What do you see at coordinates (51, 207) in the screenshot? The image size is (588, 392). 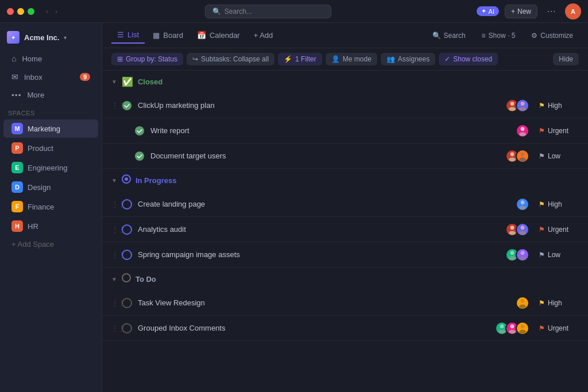 I see `sidebar-item-finance: F Finance` at bounding box center [51, 207].